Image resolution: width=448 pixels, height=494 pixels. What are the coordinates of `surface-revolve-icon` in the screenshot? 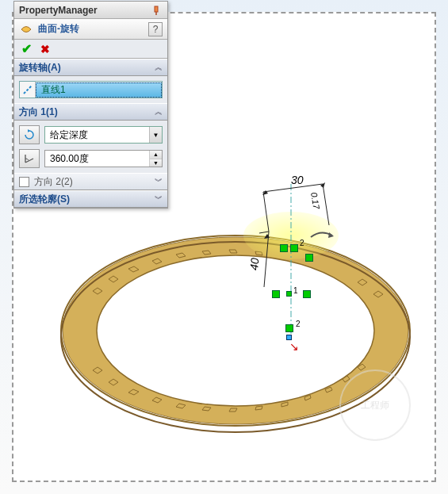 It's located at (26, 29).